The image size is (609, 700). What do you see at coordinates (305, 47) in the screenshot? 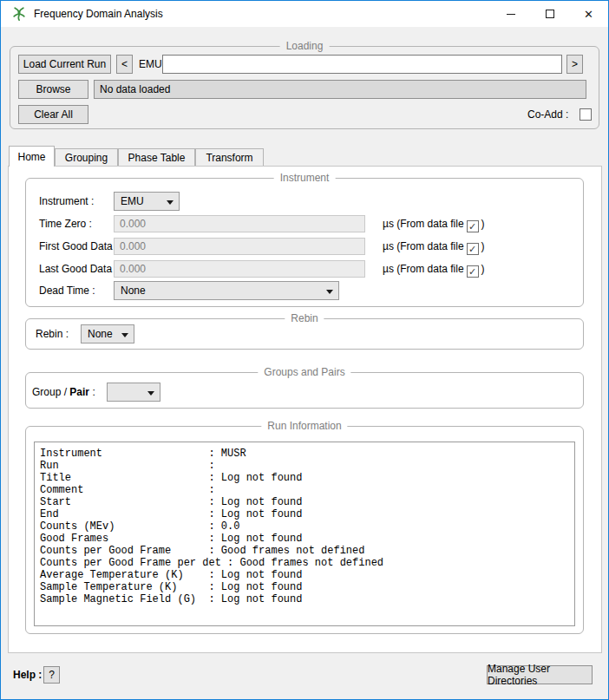
I see `loading-legend: Loading` at bounding box center [305, 47].